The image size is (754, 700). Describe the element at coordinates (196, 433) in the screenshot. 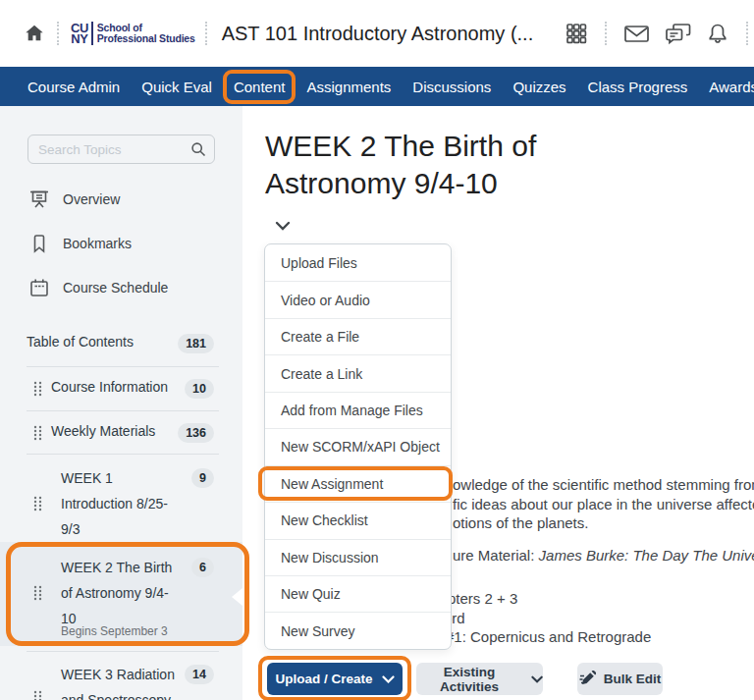

I see `module-count-badge: 136` at that location.